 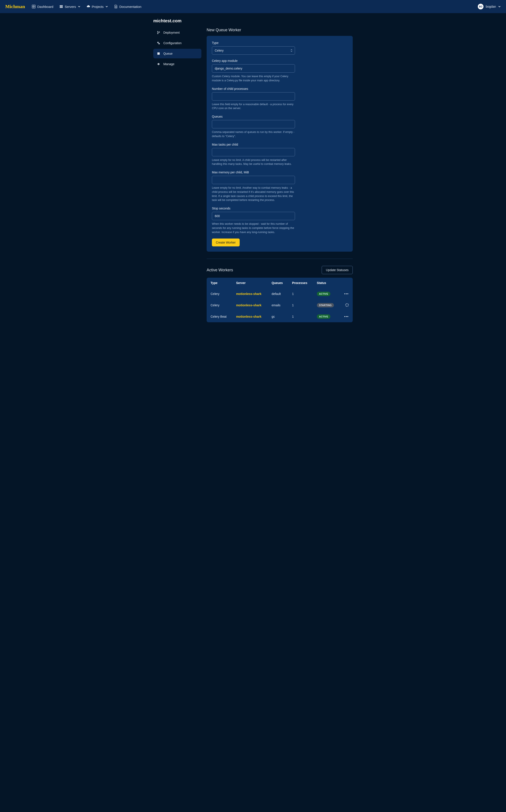 What do you see at coordinates (177, 43) in the screenshot?
I see `sidebar-item-configuration: Configuration` at bounding box center [177, 43].